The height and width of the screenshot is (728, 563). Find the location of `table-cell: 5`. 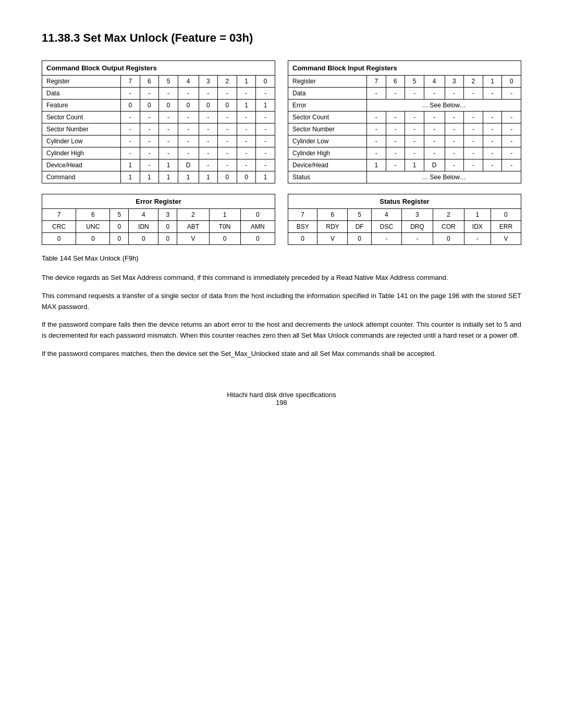

table-cell: 5 is located at coordinates (360, 215).